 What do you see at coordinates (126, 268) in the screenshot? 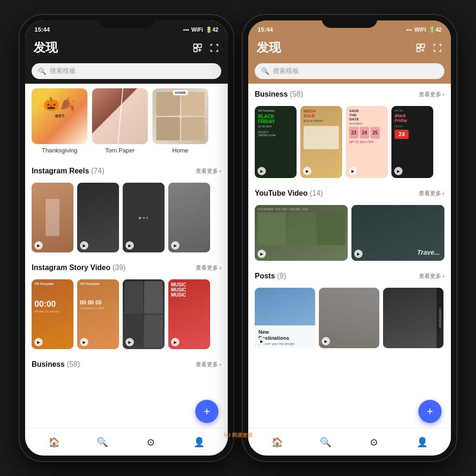
I see `story-section: Instagram Story Video (39) 查看更多 ›` at bounding box center [126, 268].